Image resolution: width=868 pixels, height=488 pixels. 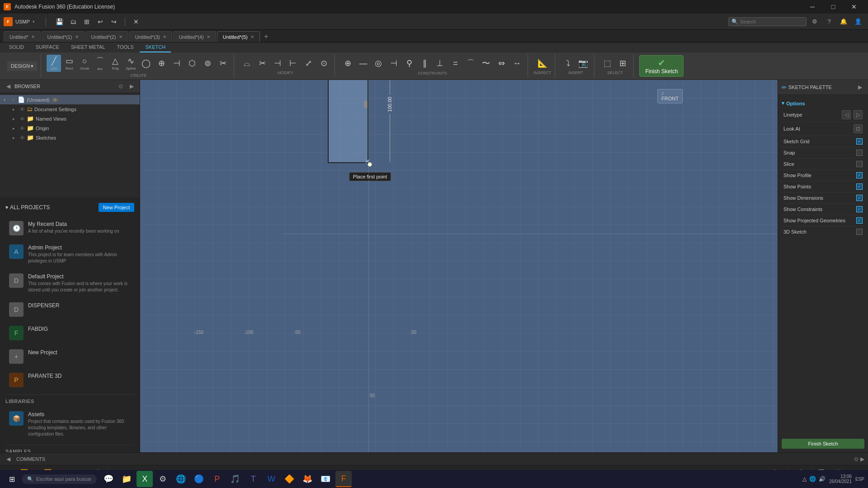 I want to click on collinear-constraint: —, so click(x=363, y=63).